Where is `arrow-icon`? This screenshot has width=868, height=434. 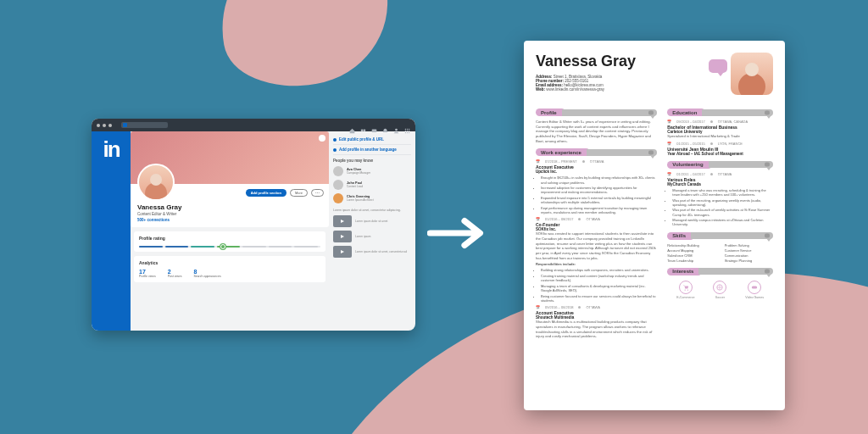
arrow-icon is located at coordinates (461, 235).